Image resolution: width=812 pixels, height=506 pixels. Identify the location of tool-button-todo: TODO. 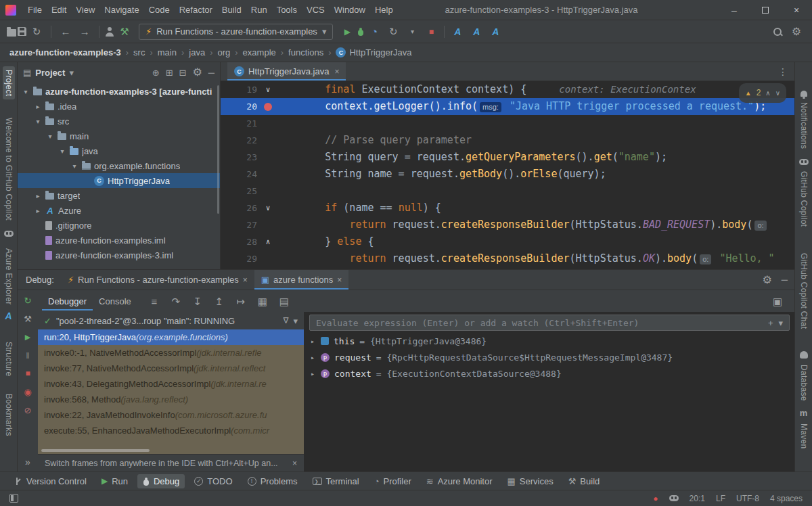
(213, 482).